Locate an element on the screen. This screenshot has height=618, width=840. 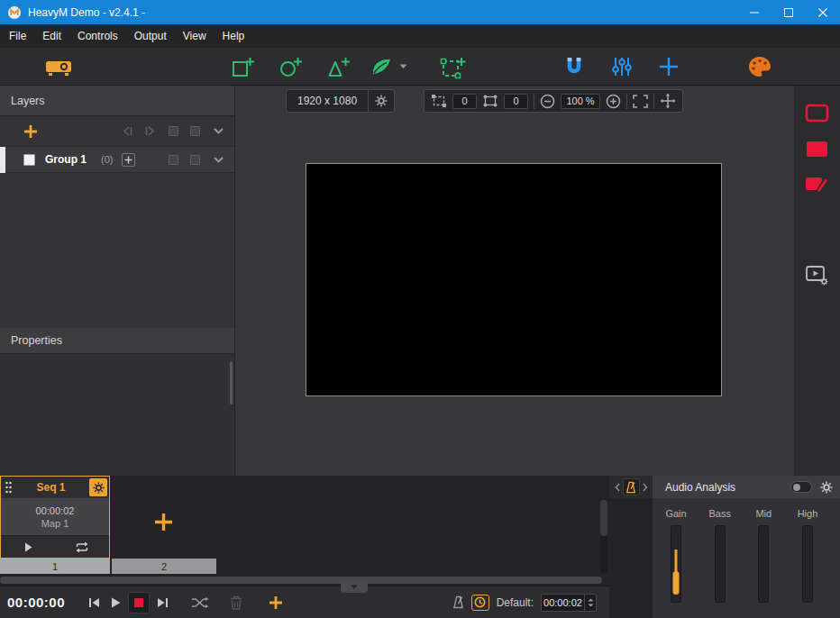
sequence-settings-button is located at coordinates (98, 487).